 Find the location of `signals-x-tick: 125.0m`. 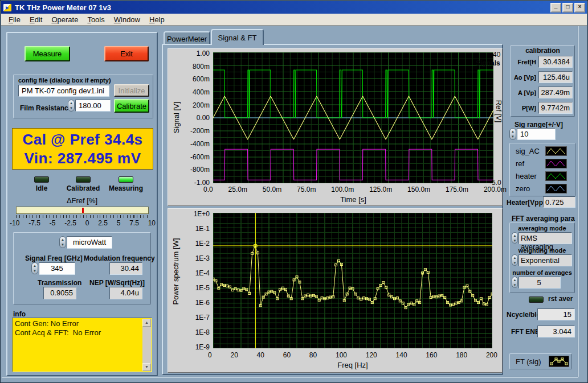

signals-x-tick: 125.0m is located at coordinates (381, 190).